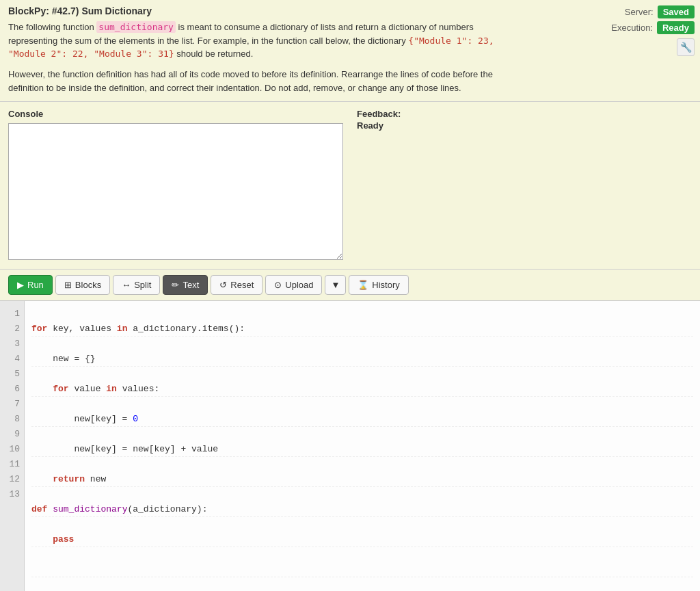 The width and height of the screenshot is (700, 591). What do you see at coordinates (675, 27) in the screenshot?
I see `execution-badge: Ready` at bounding box center [675, 27].